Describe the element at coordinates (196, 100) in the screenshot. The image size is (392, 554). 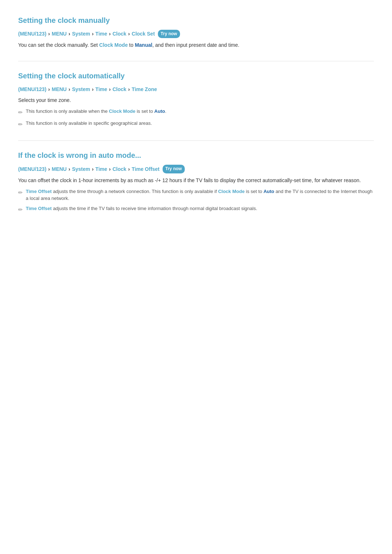
I see `section-subtext-automatic: Selects your time zone.` at that location.